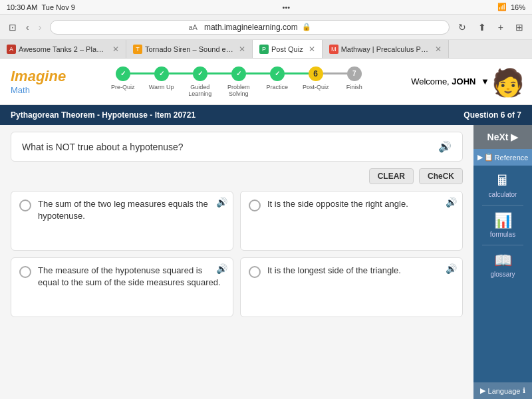 This screenshot has height=399, width=532. What do you see at coordinates (132, 277) in the screenshot?
I see `choice-c-text: The measure of the hypotenuse squared is…` at bounding box center [132, 277].